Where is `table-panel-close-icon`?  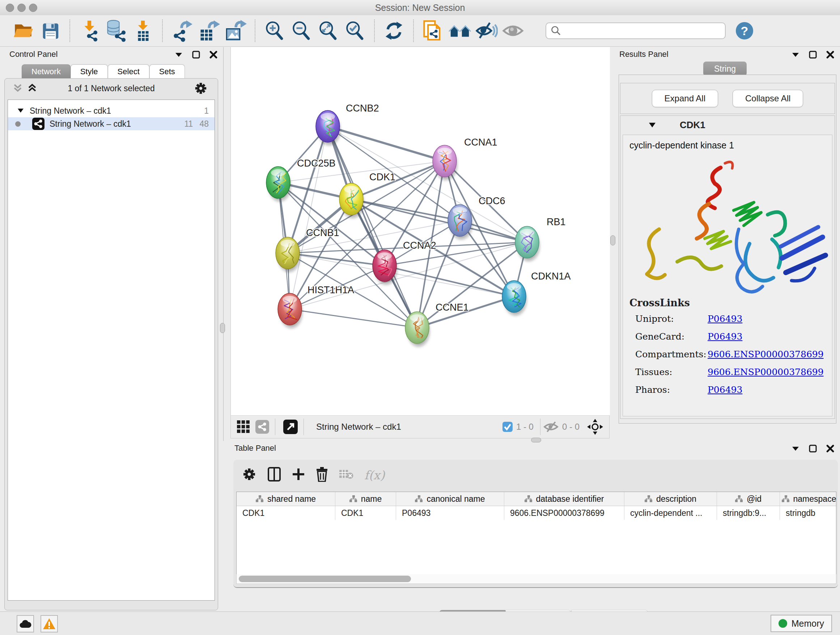
table-panel-close-icon is located at coordinates (830, 448).